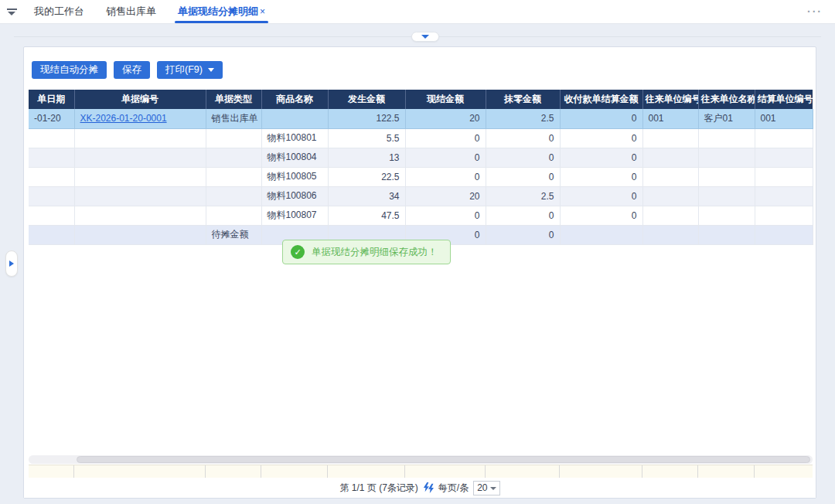 This screenshot has width=835, height=504. I want to click on table-cell: 2.5, so click(523, 119).